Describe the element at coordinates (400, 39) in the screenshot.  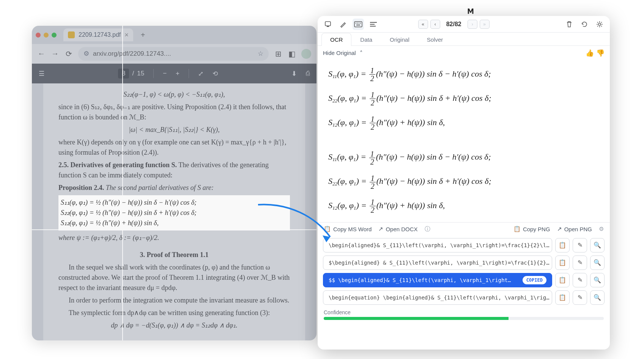
I see `tab-original: Original` at that location.